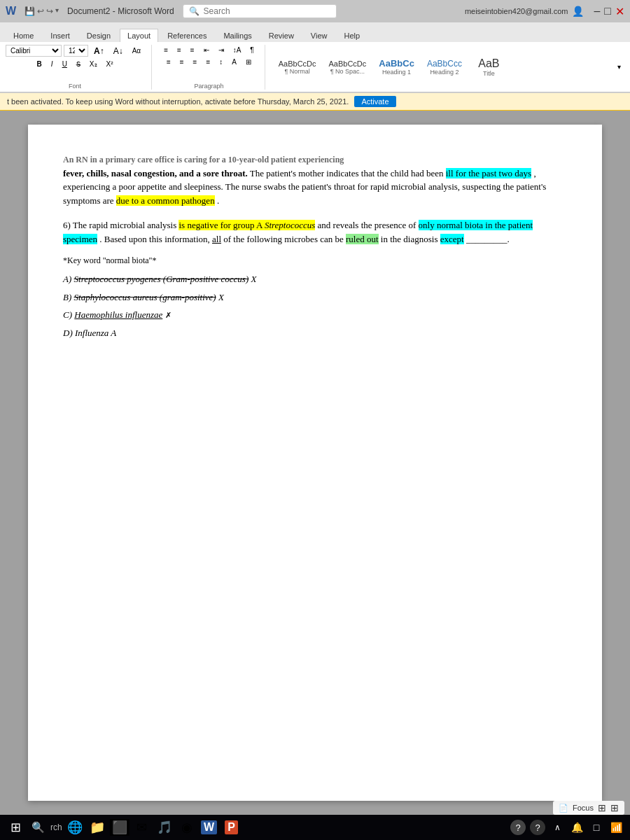  I want to click on align-left-btn: ≡, so click(169, 62).